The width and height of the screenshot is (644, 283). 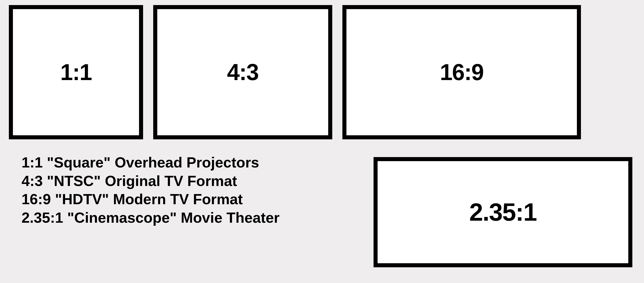 I want to click on aspect-box-1-1: 1:1, so click(x=76, y=72).